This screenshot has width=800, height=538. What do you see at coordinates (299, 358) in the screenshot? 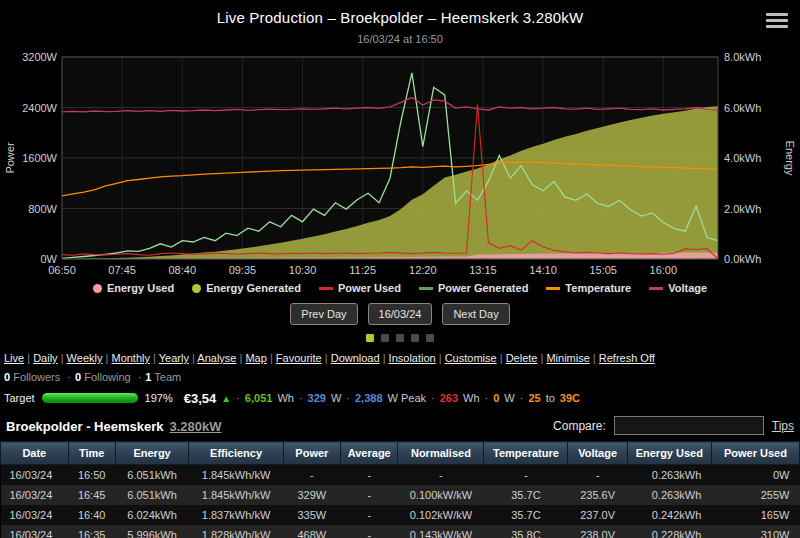
I see `nav-link-favourite: Favourite` at bounding box center [299, 358].